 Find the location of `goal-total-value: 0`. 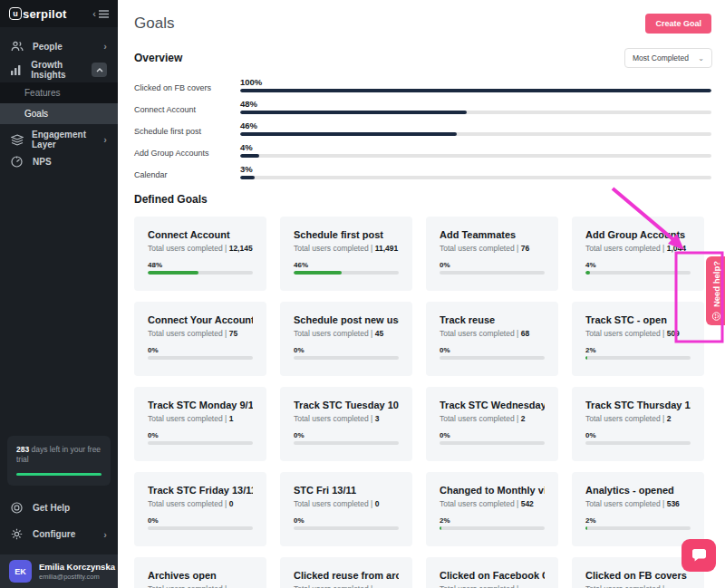

goal-total-value: 0 is located at coordinates (377, 504).